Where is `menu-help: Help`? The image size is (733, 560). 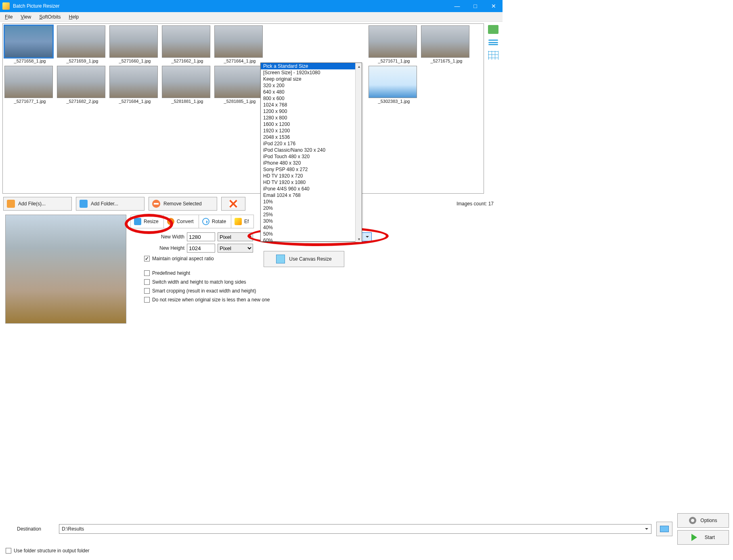
menu-help: Help is located at coordinates (74, 17).